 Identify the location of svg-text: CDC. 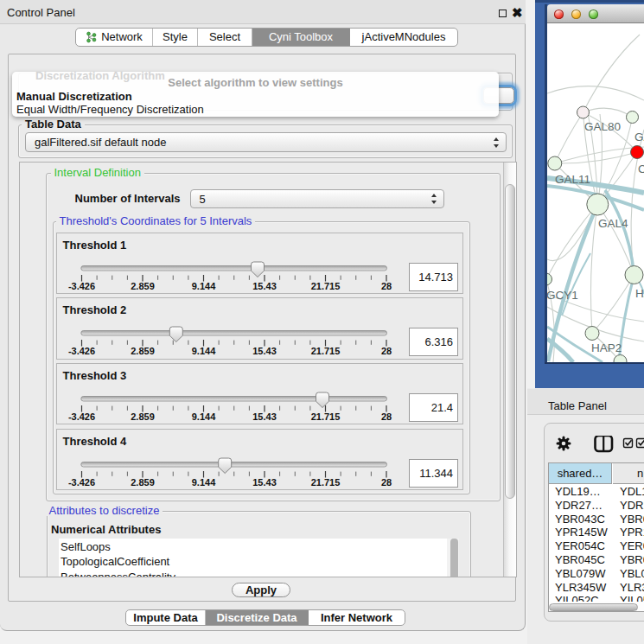
(641, 169).